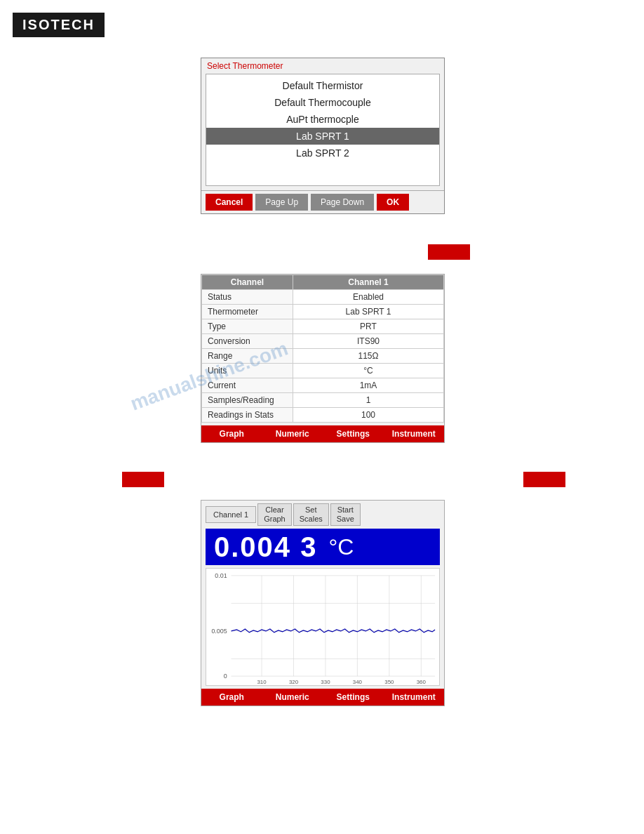  Describe the element at coordinates (389, 682) in the screenshot. I see `svg-text: 350` at that location.